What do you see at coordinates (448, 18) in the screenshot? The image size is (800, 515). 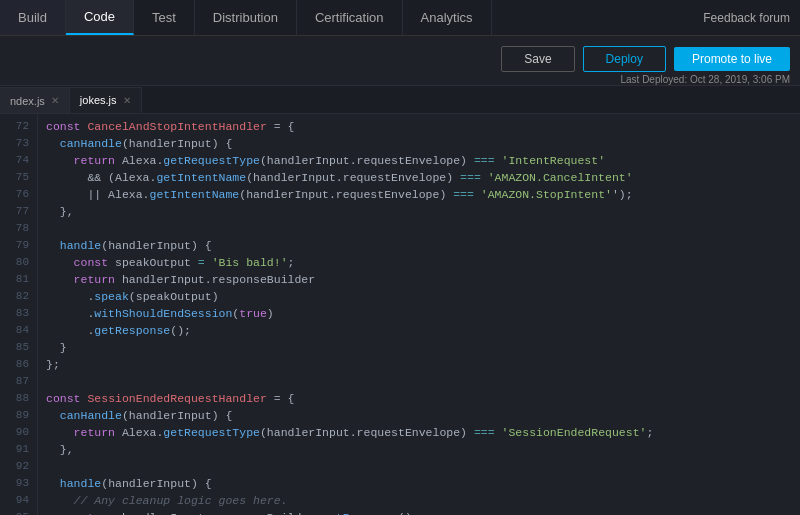 I see `nav-tab-analytics: Analytics` at bounding box center [448, 18].